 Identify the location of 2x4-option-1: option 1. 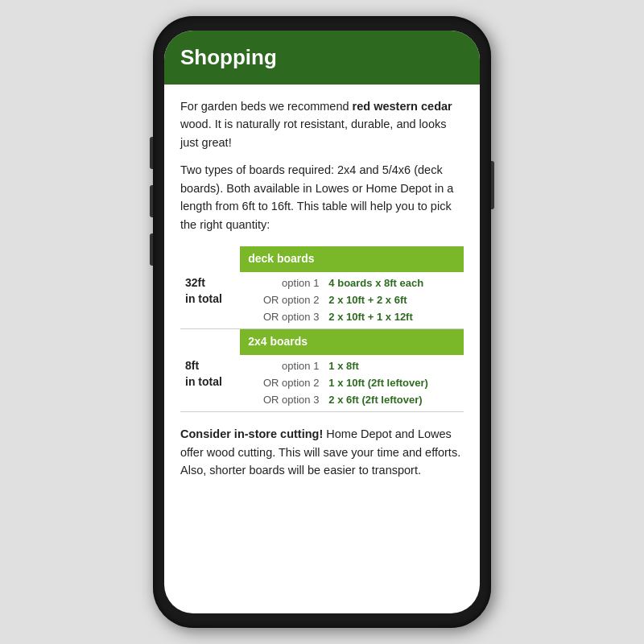
(282, 367).